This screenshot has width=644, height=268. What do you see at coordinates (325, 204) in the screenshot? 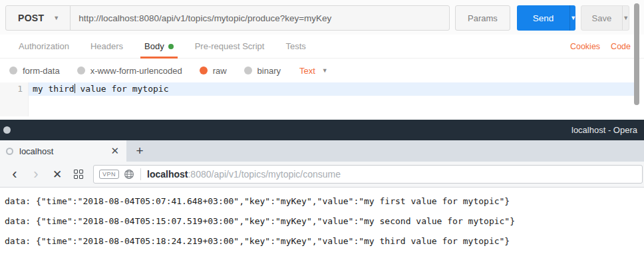
I see `sse-data-line: data: {"time":"2018-08-04T05:07:41.648+0…` at bounding box center [325, 204].